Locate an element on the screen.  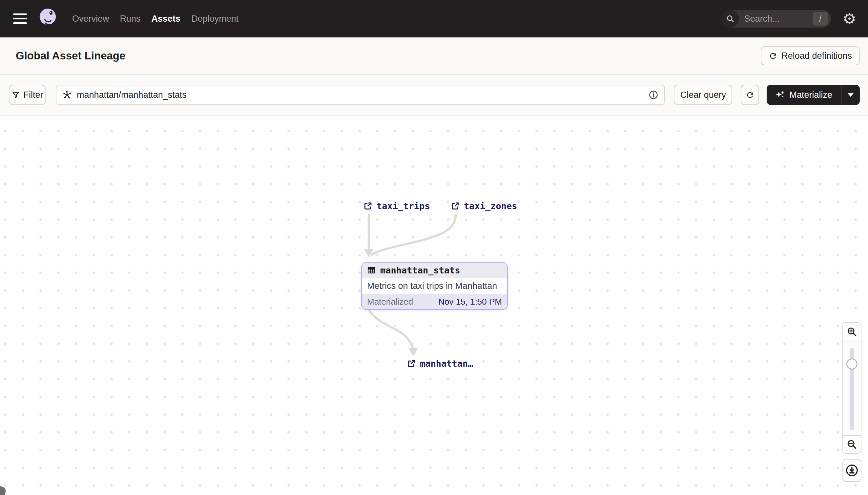
asset-card-description: Metrics on taxi trips in Manhattan is located at coordinates (435, 286).